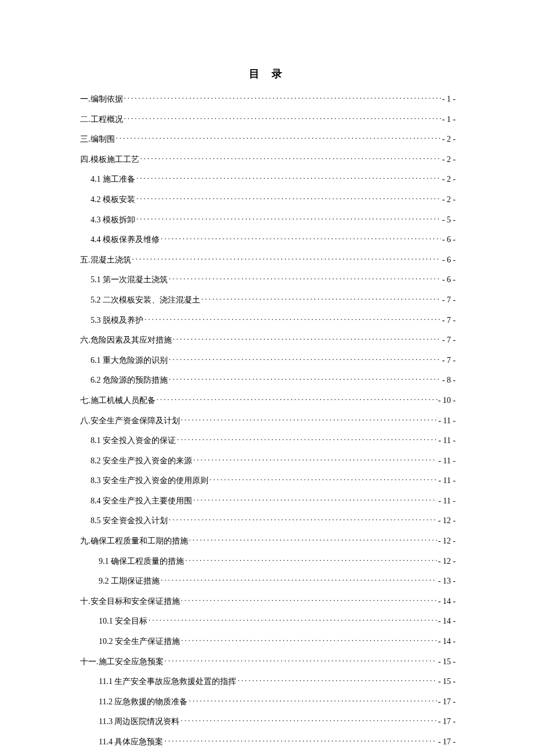 The width and height of the screenshot is (534, 756). I want to click on toc-entry-label: 四.模板施工工艺, so click(110, 160).